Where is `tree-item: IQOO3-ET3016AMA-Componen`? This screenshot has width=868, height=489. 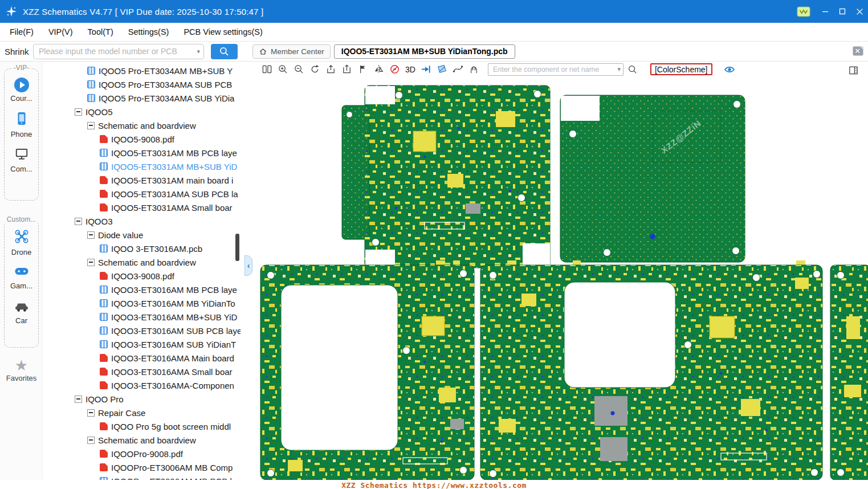
tree-item: IQOO3-ET3016AMA-Componen is located at coordinates (141, 385).